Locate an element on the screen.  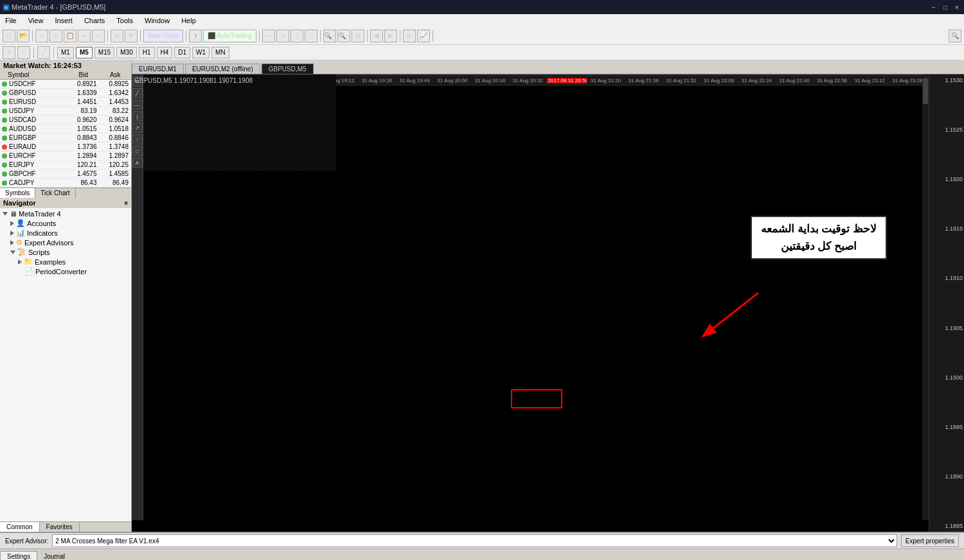
line-tool-btn: ╱ is located at coordinates (44, 53).